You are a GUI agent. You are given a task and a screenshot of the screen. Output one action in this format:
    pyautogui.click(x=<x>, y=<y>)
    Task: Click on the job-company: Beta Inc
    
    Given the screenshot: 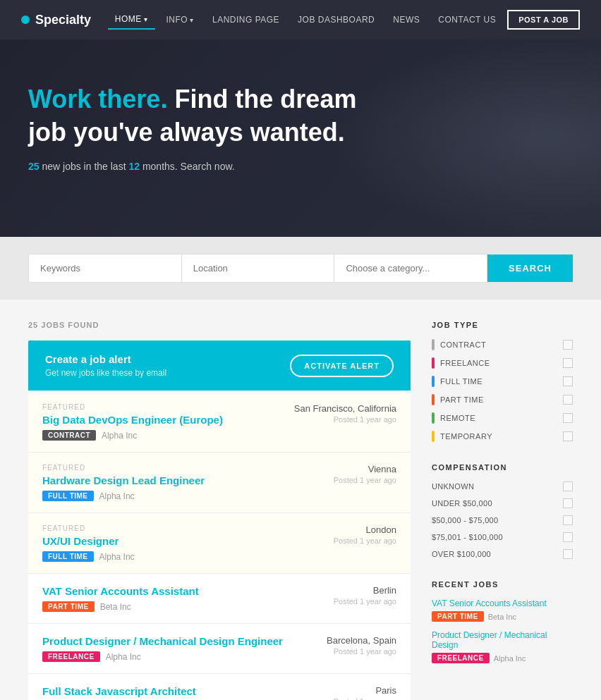 What is the action you would take?
    pyautogui.click(x=116, y=607)
    